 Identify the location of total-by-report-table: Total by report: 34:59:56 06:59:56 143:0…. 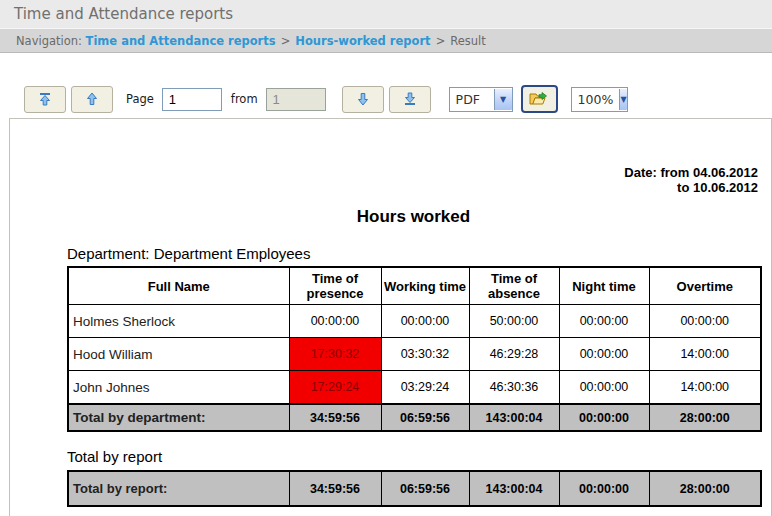
(414, 488).